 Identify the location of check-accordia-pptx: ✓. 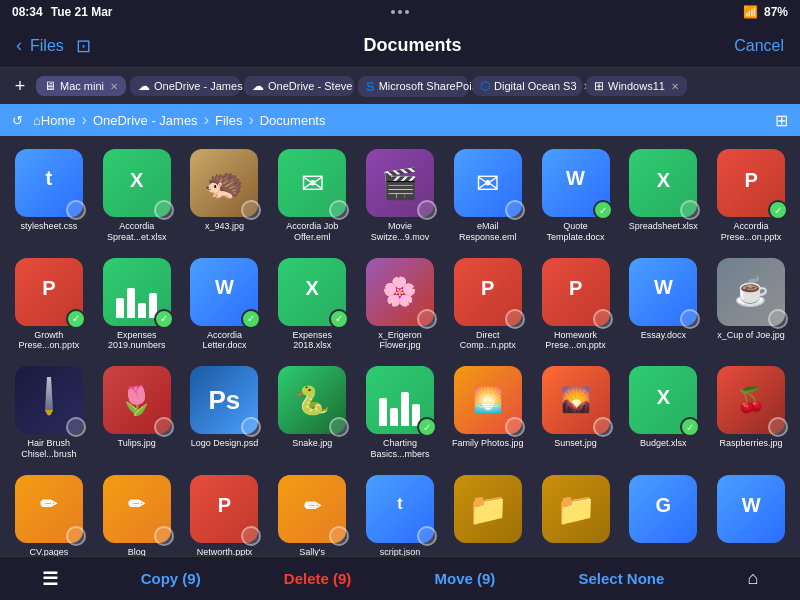
(778, 210).